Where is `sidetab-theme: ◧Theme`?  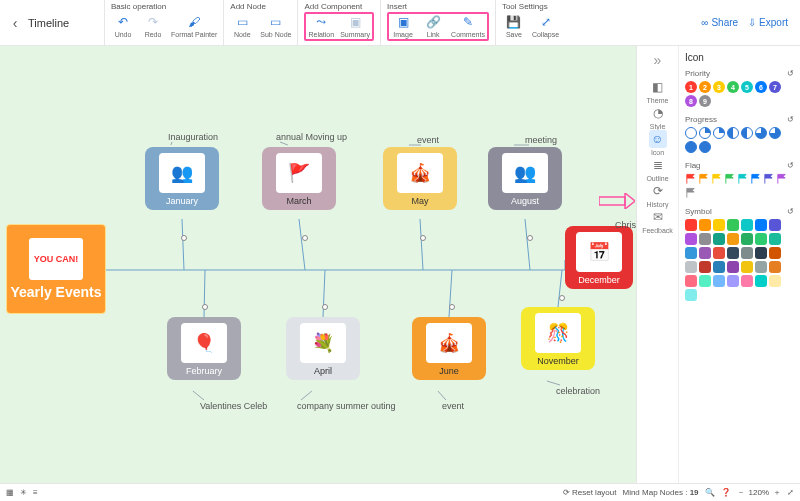
sidetab-theme: ◧Theme is located at coordinates (658, 91).